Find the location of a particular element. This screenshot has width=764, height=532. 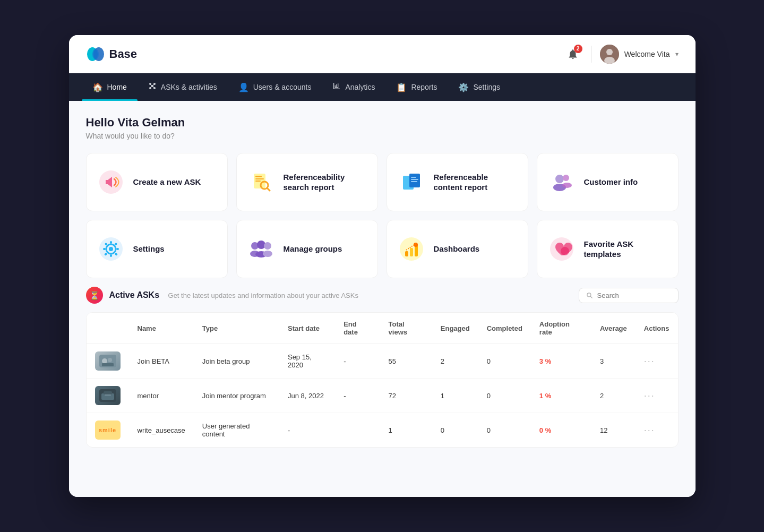

nav-label-home: Home is located at coordinates (117, 87).